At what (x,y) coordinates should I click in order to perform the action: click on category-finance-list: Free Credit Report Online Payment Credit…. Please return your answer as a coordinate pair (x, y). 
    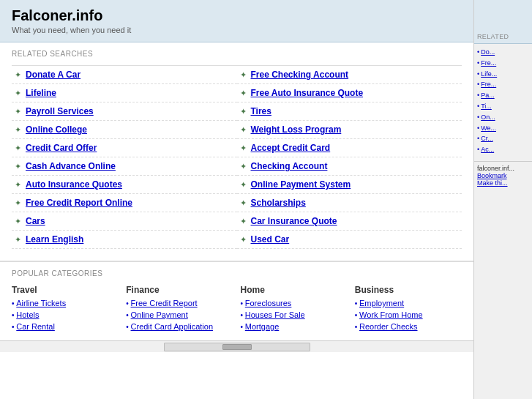
    Looking at the image, I should click on (179, 315).